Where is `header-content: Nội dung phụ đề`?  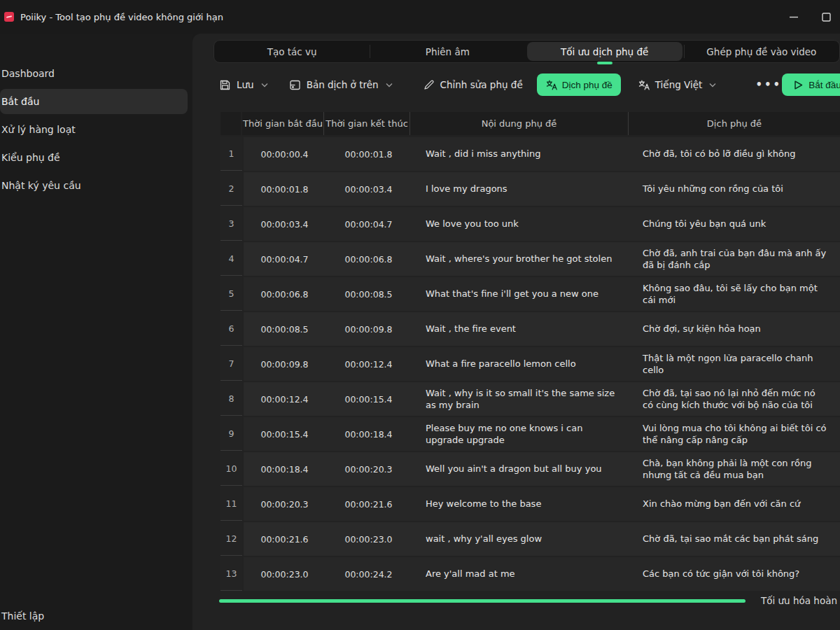
header-content: Nội dung phụ đề is located at coordinates (519, 123).